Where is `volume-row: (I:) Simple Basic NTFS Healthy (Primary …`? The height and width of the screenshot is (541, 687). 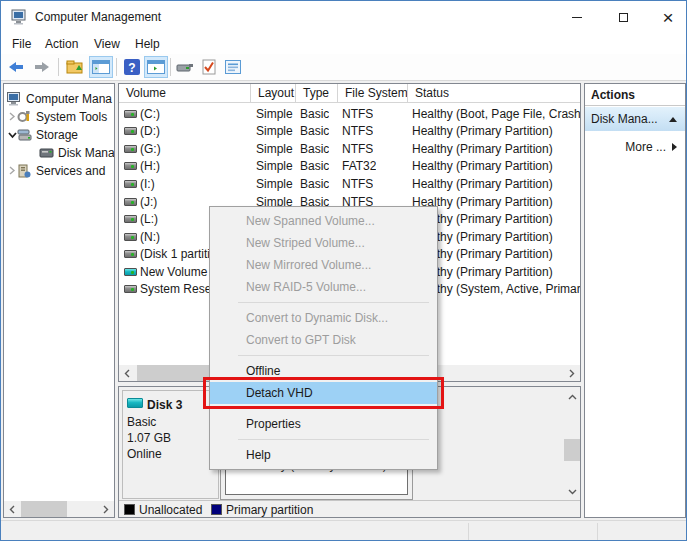 volume-row: (I:) Simple Basic NTFS Healthy (Primary … is located at coordinates (350, 184).